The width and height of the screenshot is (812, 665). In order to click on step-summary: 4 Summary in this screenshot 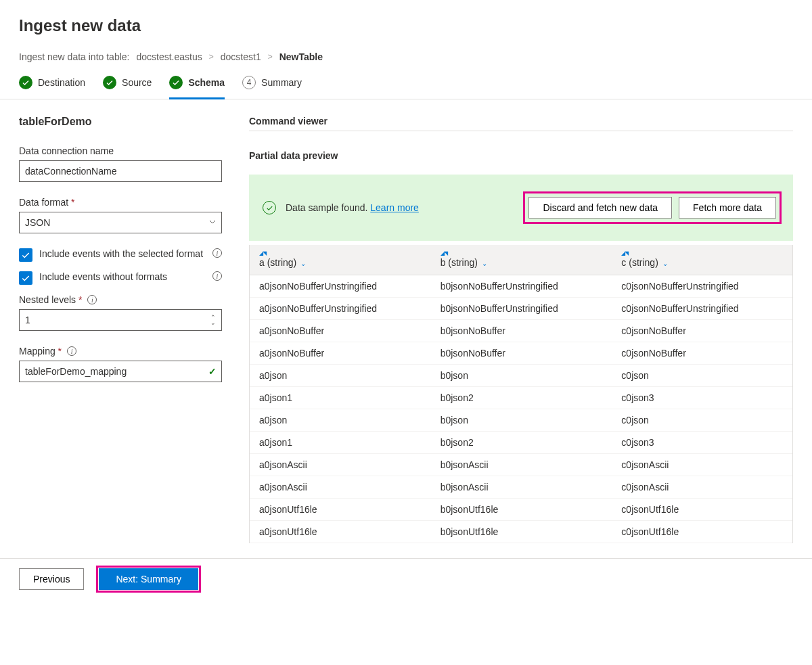, I will do `click(272, 87)`.